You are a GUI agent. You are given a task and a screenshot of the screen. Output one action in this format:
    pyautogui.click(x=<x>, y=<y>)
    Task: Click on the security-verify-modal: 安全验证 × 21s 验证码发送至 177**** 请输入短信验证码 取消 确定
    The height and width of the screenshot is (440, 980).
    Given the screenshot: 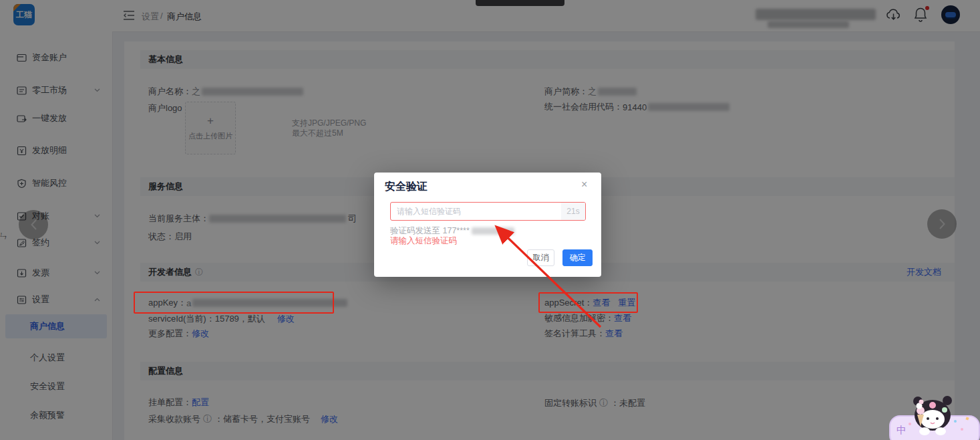 What is the action you would take?
    pyautogui.click(x=488, y=225)
    